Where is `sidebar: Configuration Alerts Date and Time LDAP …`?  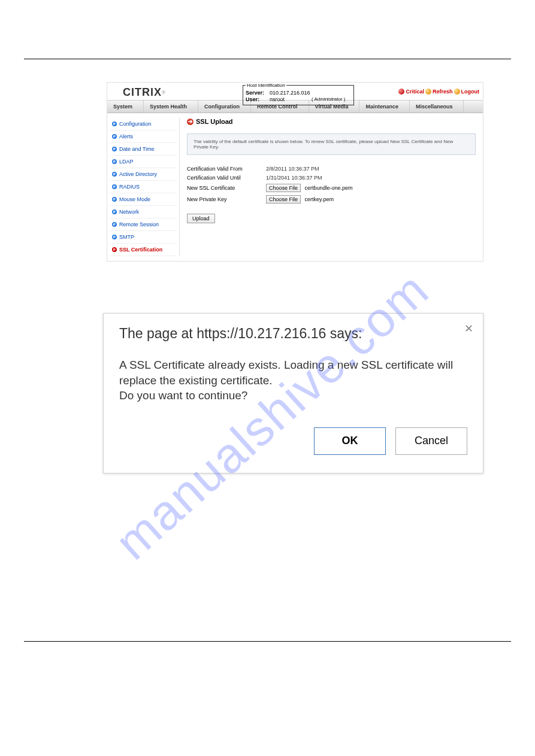
sidebar: Configuration Alerts Date and Time LDAP … is located at coordinates (143, 187).